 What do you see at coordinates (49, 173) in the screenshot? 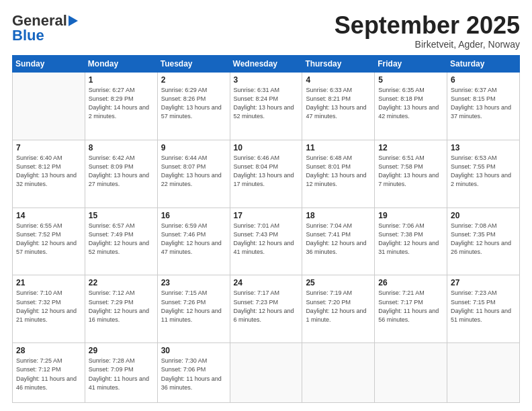
I see `calendar-cell: 7Sunrise: 6:40 AM Sunset: 8:12 PM Daylig…` at bounding box center [49, 173].